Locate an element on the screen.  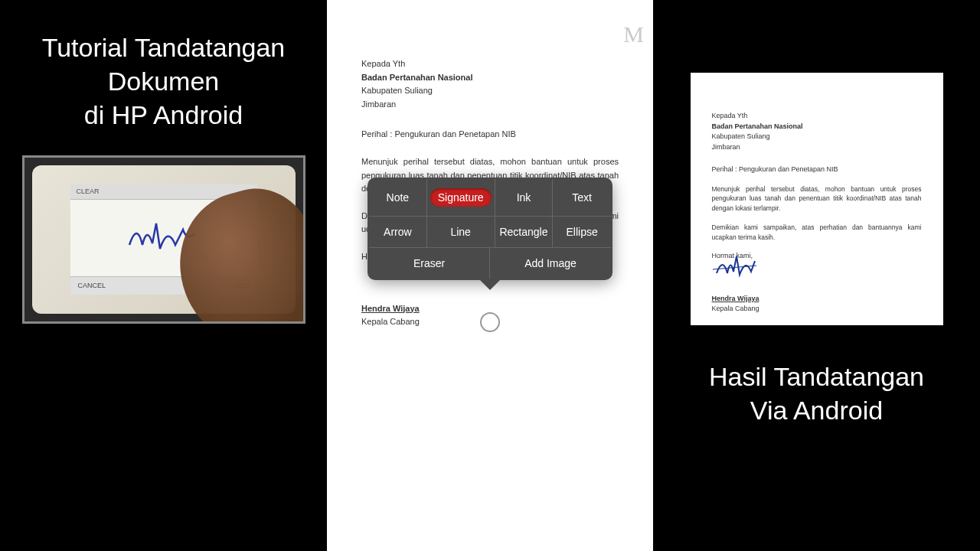
doc-address-2: Badan Pertanahan Nasional is located at coordinates (490, 78).